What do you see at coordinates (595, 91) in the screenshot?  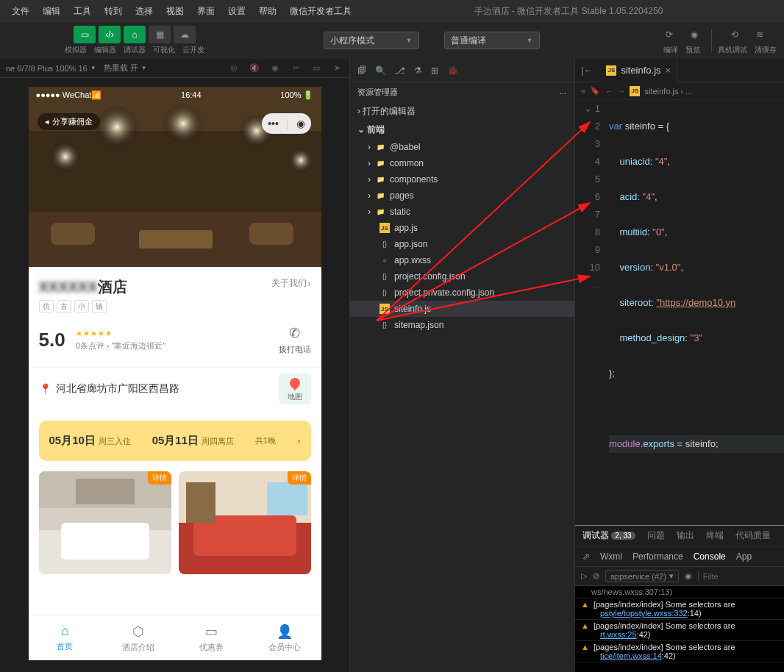 I see `bookmark-icon: 🔖` at bounding box center [595, 91].